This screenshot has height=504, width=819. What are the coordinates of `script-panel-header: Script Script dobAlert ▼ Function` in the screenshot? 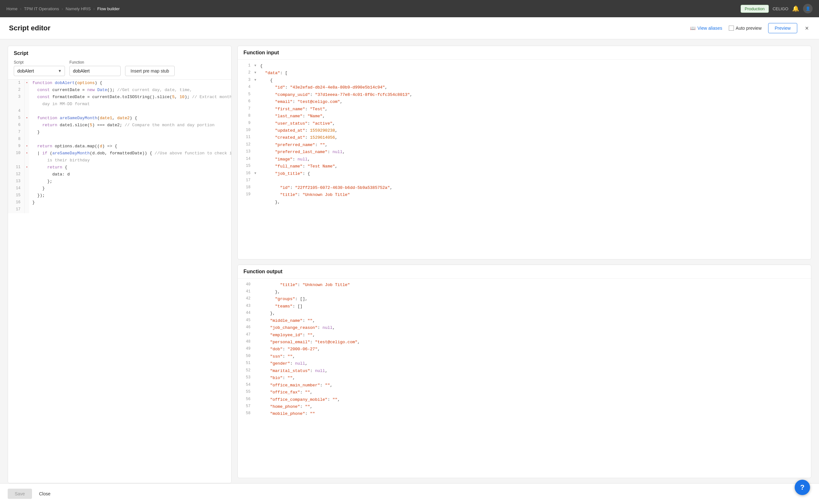 It's located at (119, 63).